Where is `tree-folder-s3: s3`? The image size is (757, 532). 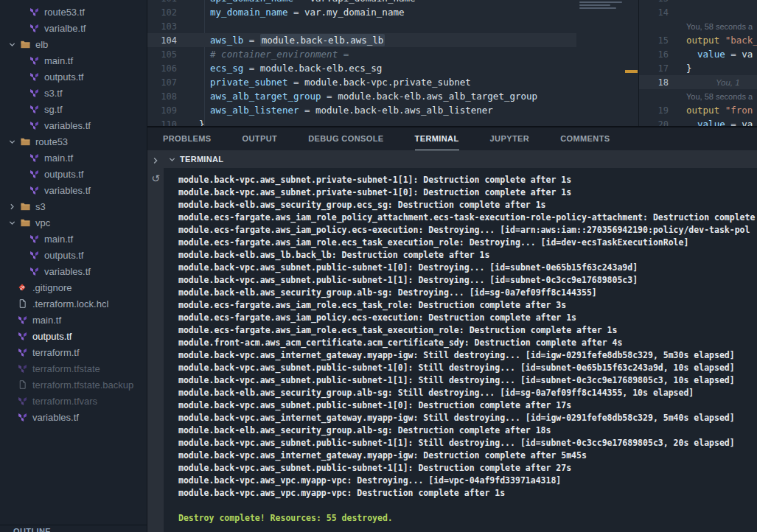 tree-folder-s3: s3 is located at coordinates (74, 206).